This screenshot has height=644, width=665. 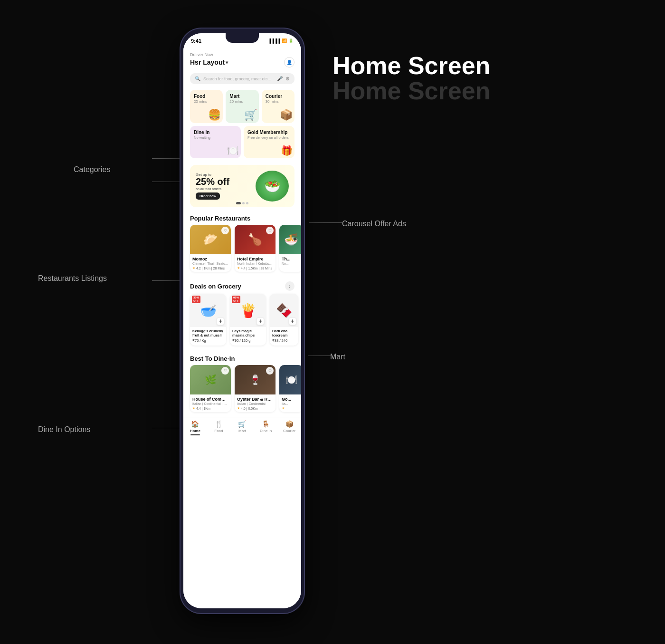 I want to click on grocery-section-header: Deals on Grocery ›, so click(x=242, y=285).